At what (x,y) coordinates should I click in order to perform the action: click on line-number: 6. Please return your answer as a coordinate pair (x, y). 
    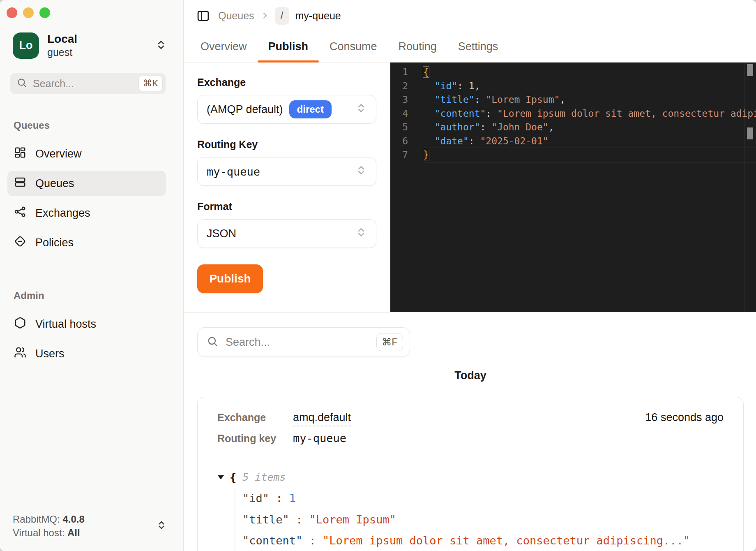
    Looking at the image, I should click on (399, 141).